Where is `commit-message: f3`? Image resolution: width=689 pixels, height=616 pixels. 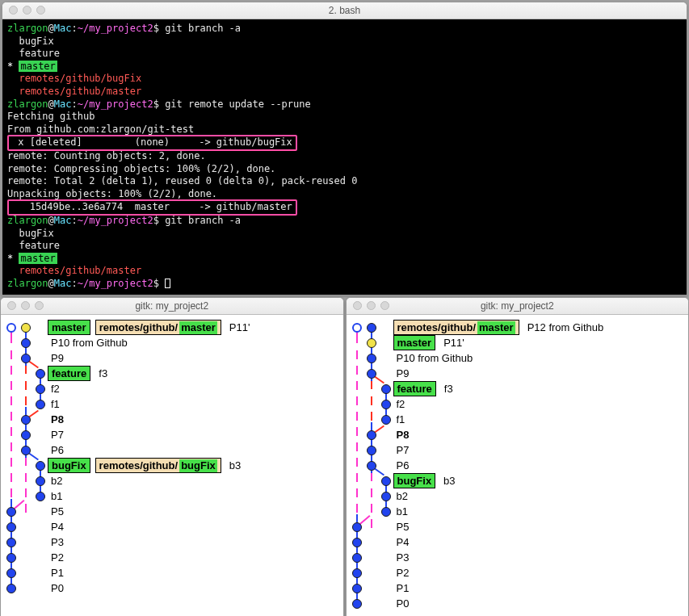 commit-message: f3 is located at coordinates (449, 389).